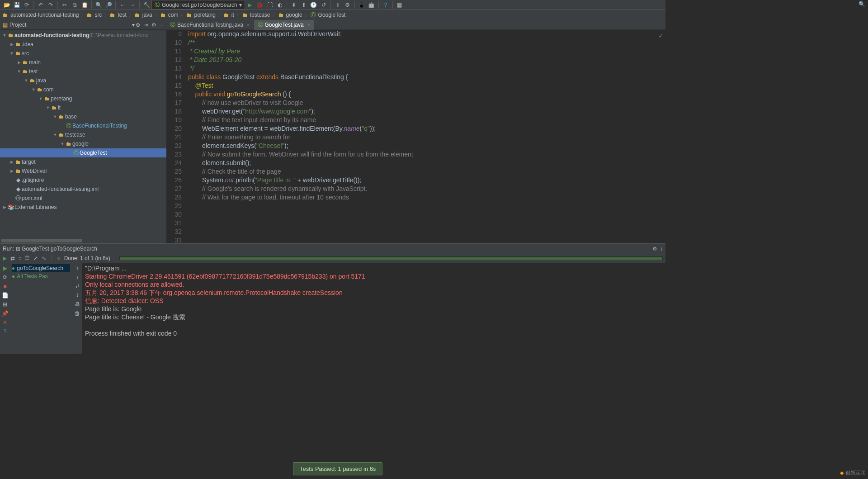 Image resolution: width=868 pixels, height=479 pixels. Describe the element at coordinates (108, 5) in the screenshot. I see `replace-icon: 🔎` at that location.